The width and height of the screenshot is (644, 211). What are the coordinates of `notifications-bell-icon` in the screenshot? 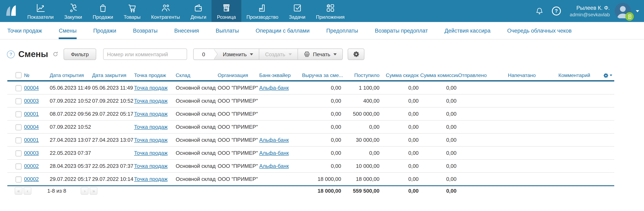 It's located at (540, 11).